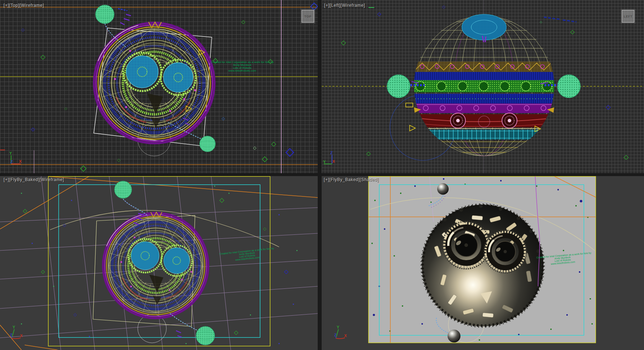 The height and width of the screenshot is (350, 644). Describe the element at coordinates (628, 16) in the screenshot. I see `viewcube-left-face-label: LEFT` at that location.